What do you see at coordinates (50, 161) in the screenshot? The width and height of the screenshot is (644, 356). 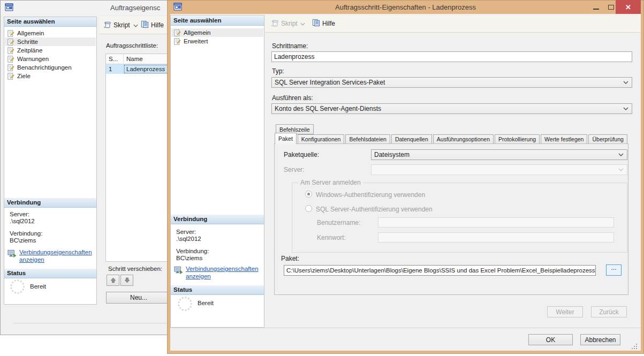 I see `bg-sidebar: Seite auswählen Allgemein Schritte Zeitp…` at bounding box center [50, 161].